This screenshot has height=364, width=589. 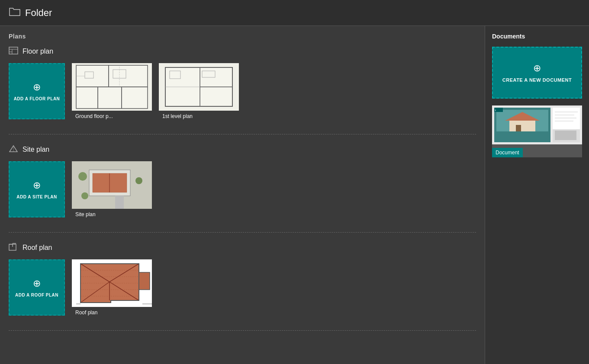 What do you see at coordinates (13, 51) in the screenshot?
I see `floor-plan-icon` at bounding box center [13, 51].